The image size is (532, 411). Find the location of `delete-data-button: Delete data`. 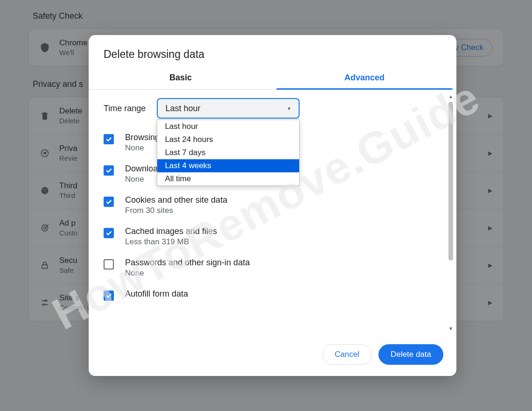

delete-data-button: Delete data is located at coordinates (411, 354).